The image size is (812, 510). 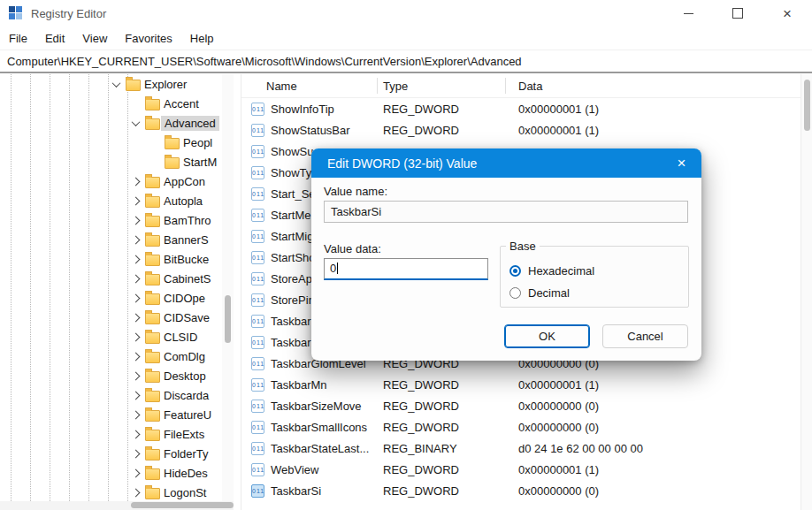 I want to click on tree-item-peopl: Peopl, so click(x=111, y=142).